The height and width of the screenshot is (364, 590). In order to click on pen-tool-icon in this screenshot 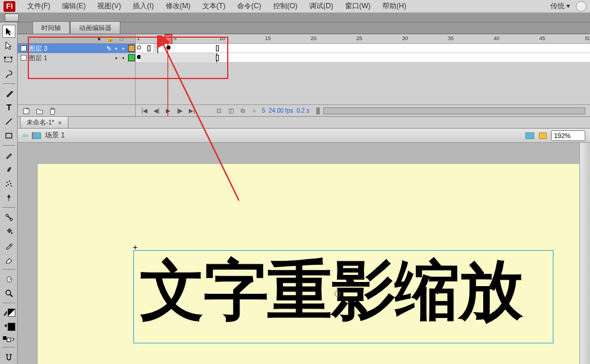, I will do `click(9, 93)`.